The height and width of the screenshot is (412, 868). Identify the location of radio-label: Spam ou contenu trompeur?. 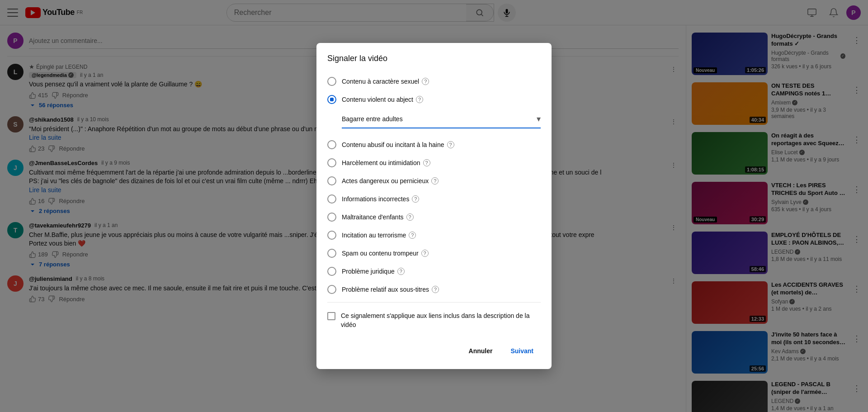
(385, 253).